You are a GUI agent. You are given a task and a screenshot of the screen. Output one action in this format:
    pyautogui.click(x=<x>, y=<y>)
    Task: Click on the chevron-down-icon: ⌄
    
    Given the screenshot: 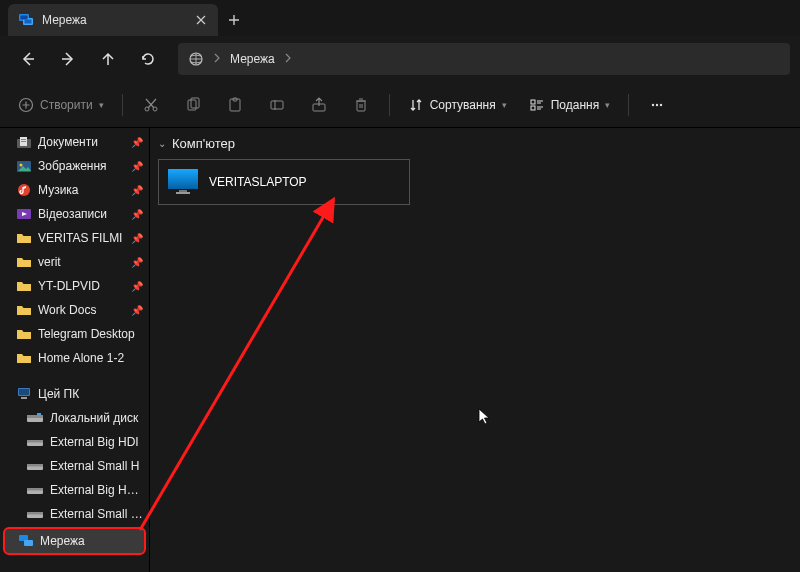 What is the action you would take?
    pyautogui.click(x=162, y=144)
    